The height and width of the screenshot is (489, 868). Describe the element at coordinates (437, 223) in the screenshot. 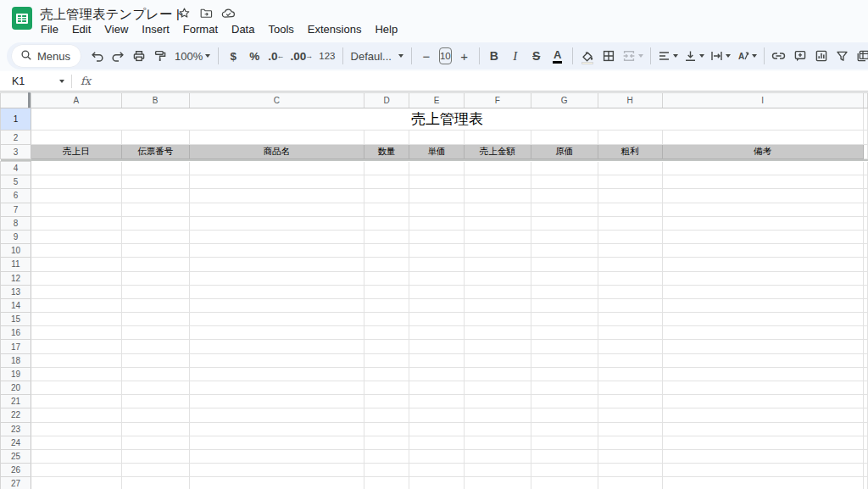

I see `cell-E8` at that location.